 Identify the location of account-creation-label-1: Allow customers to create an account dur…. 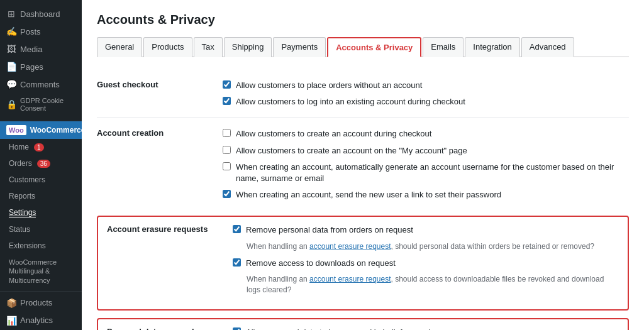
(333, 134).